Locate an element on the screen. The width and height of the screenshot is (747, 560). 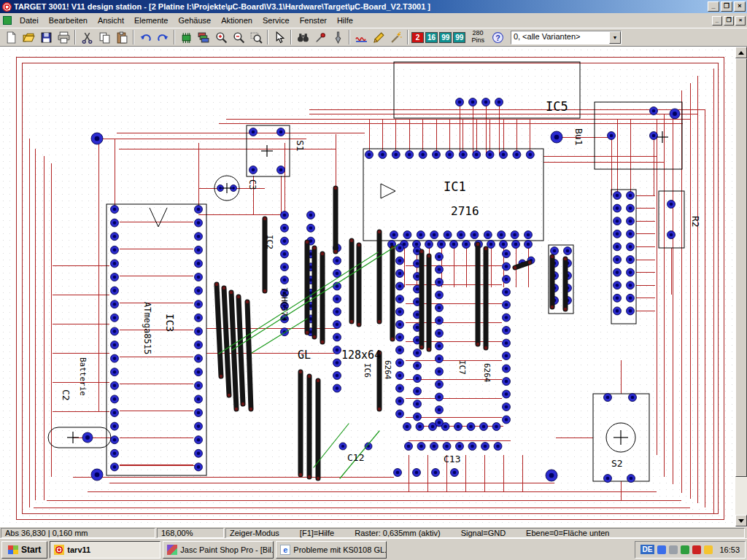
task-label: Jasc Paint Shop Pro - [Bil...] is located at coordinates (227, 550).